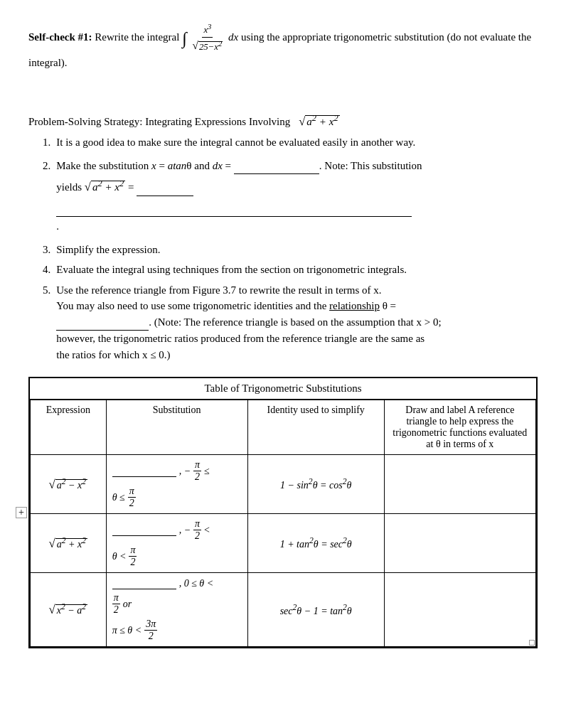 The height and width of the screenshot is (728, 566). What do you see at coordinates (316, 543) in the screenshot?
I see `id-cell-2: 1 + tan2θ = sec2θ` at bounding box center [316, 543].